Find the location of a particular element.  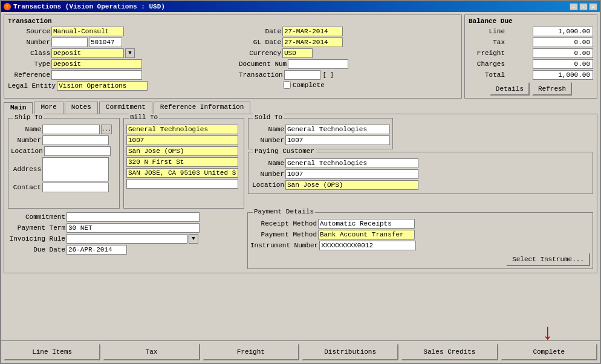

commitment-input is located at coordinates (133, 217).